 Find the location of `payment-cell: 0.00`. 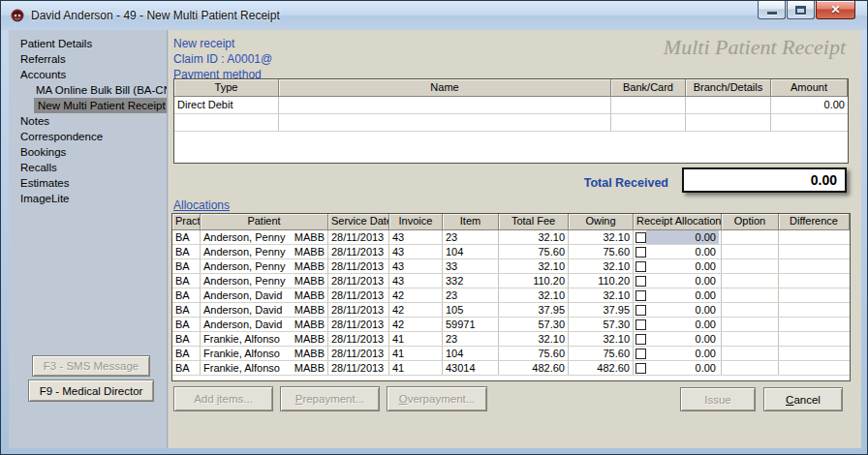

payment-cell: 0.00 is located at coordinates (810, 105).